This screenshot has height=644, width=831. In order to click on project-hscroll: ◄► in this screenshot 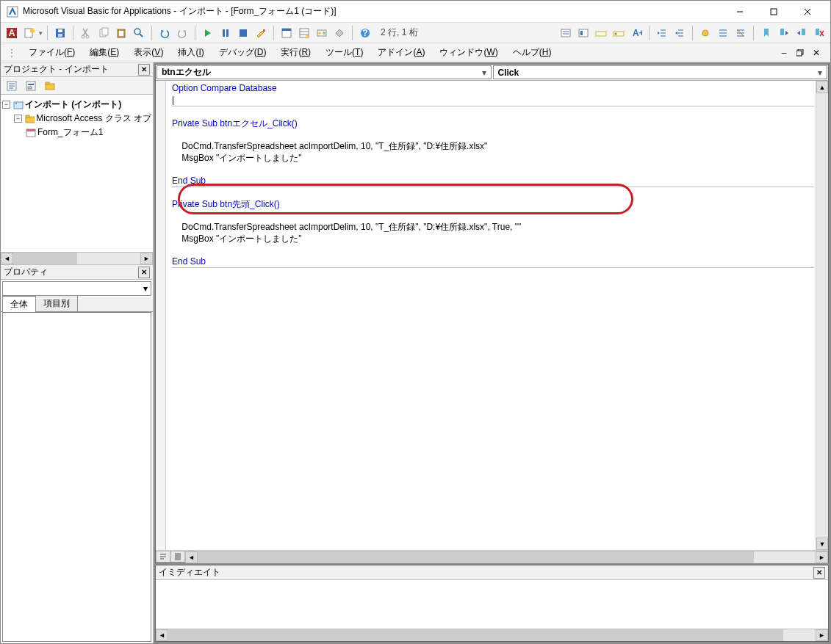, I will do `click(76, 258)`.